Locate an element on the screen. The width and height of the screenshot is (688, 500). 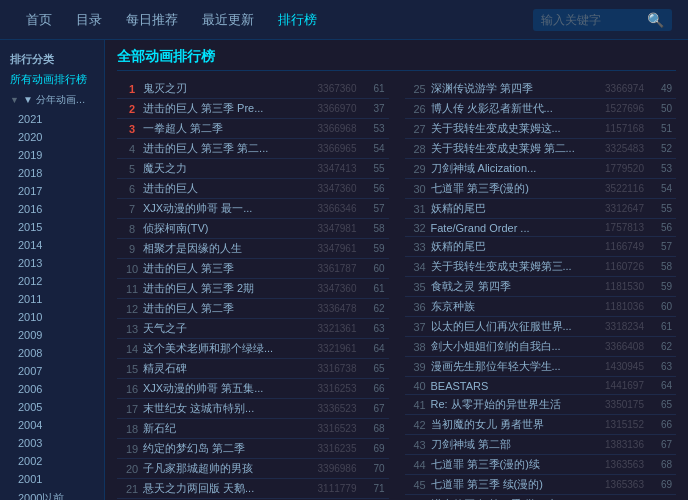
sidebar-year-2006: 2006 is located at coordinates (52, 389).